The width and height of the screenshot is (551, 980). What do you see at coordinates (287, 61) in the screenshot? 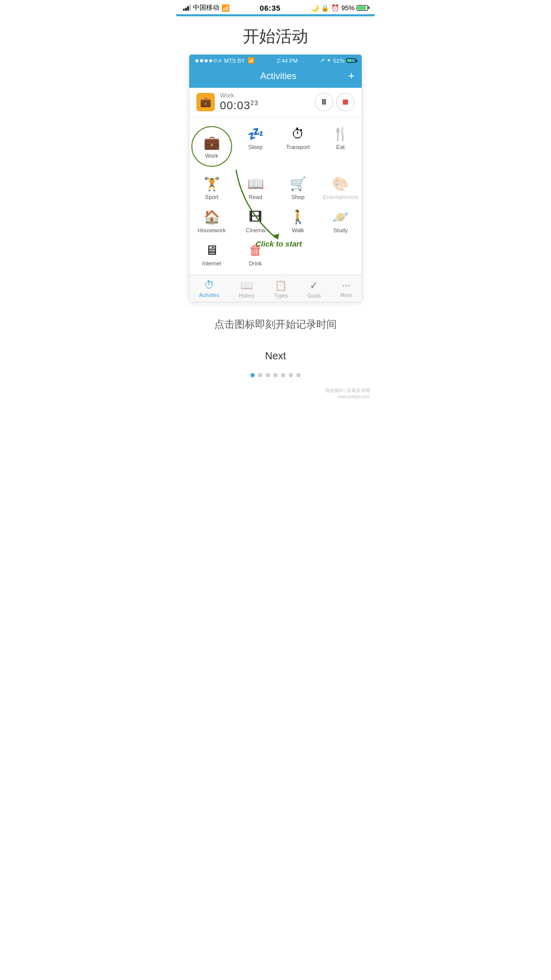
I see `inner-time: 2:44 PM` at bounding box center [287, 61].